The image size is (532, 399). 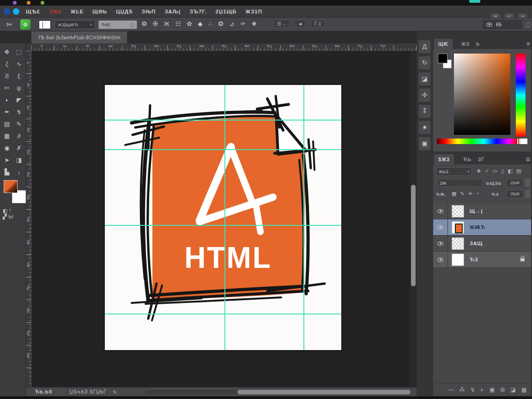 I want to click on app-icon-dark-blue, so click(x=7, y=12).